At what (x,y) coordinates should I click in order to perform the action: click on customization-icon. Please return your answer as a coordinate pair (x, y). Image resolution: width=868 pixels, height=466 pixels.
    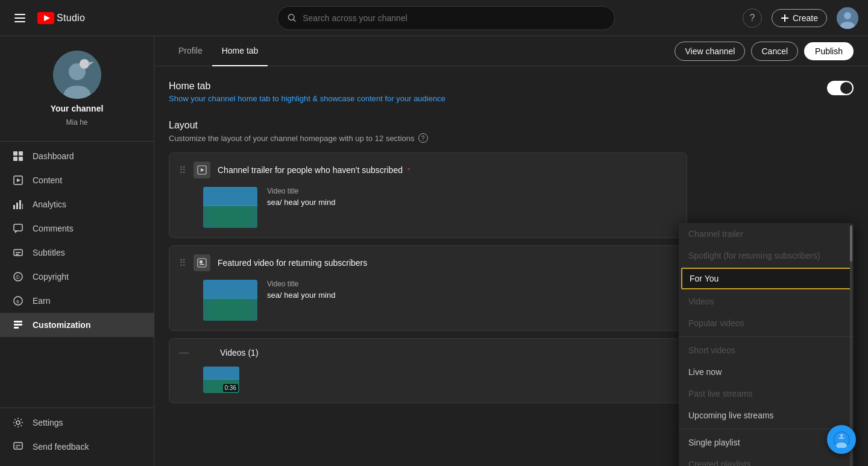
    Looking at the image, I should click on (18, 325).